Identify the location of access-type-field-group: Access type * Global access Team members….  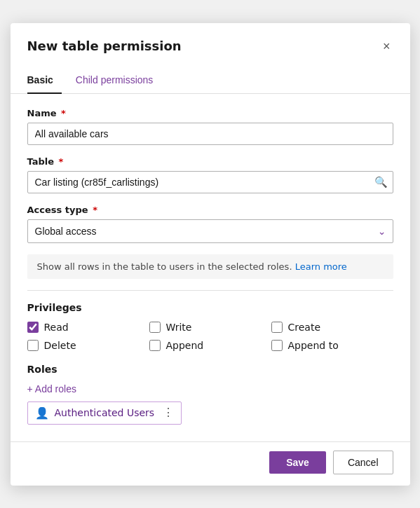
(210, 224).